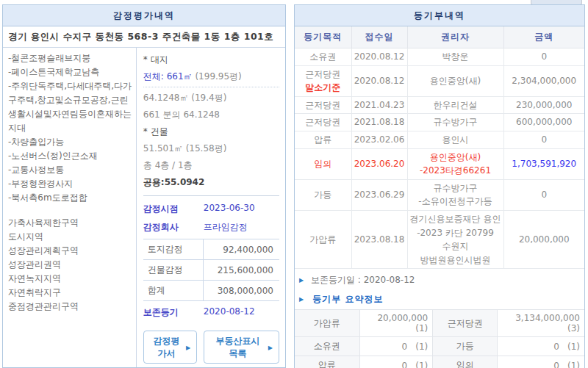 The image size is (588, 368). What do you see at coordinates (456, 260) in the screenshot?
I see `holder-line: 방법원용인시법원` at bounding box center [456, 260].